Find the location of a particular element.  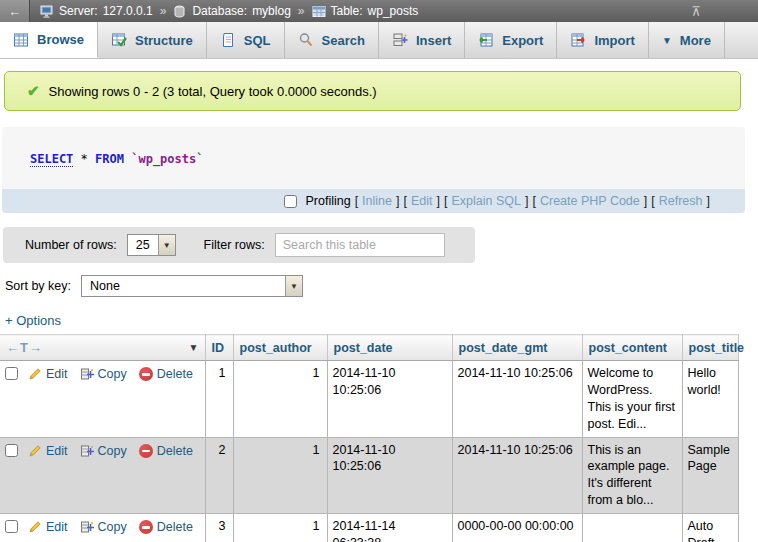

chevron-down-icon: ▼ is located at coordinates (667, 40).